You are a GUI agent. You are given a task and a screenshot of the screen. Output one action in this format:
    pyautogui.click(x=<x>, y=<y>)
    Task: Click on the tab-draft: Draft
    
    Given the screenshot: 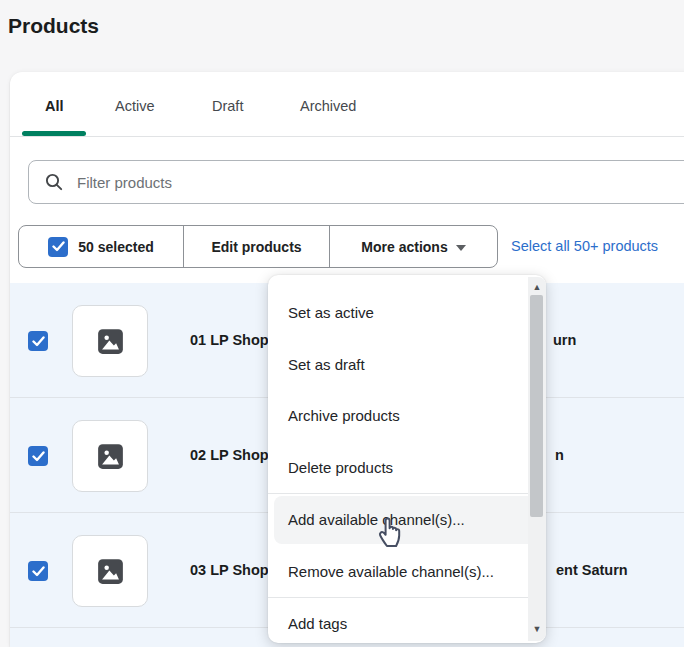 What is the action you would take?
    pyautogui.click(x=228, y=106)
    